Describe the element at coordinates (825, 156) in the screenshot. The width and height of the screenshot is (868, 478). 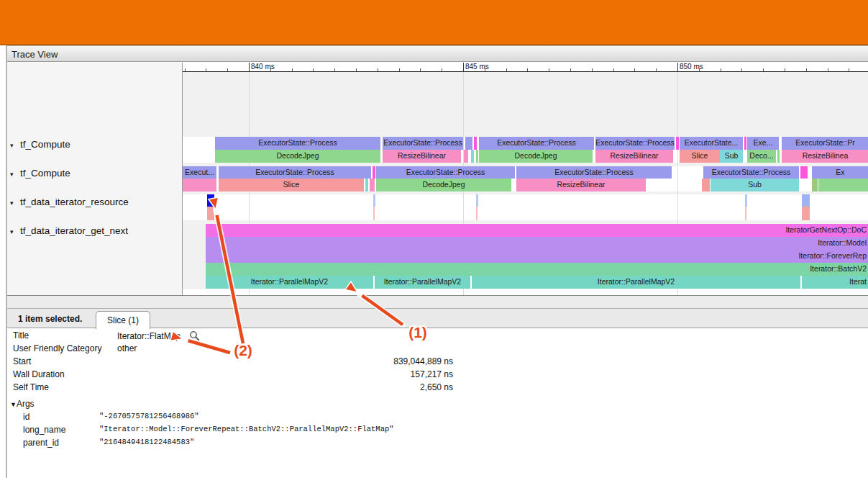
I see `timeline-slice: ResizeBilinea` at that location.